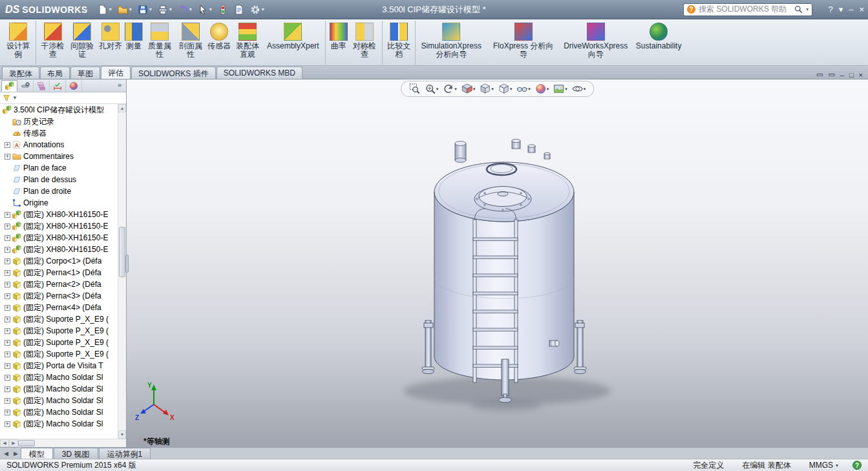 The width and height of the screenshot is (868, 471). Describe the element at coordinates (524, 43) in the screenshot. I see `floxpress-button: FloXpress 分析向导` at that location.